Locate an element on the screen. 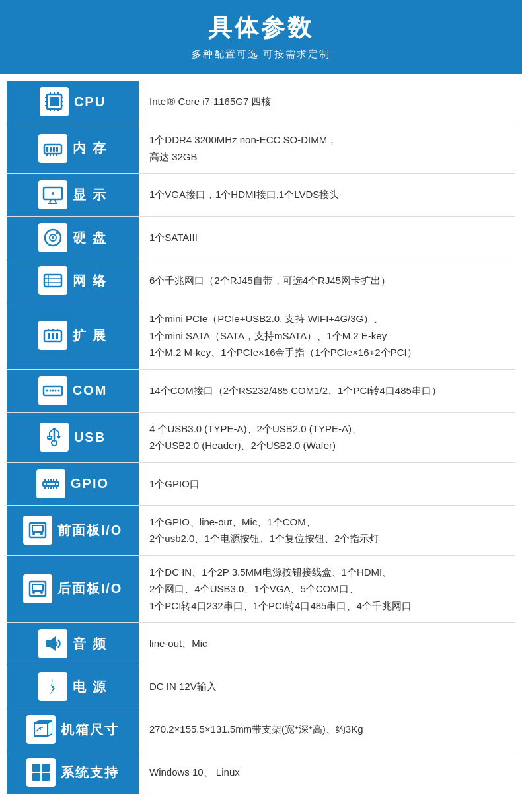 This screenshot has width=522, height=812. label-text-usb: USB is located at coordinates (90, 437).